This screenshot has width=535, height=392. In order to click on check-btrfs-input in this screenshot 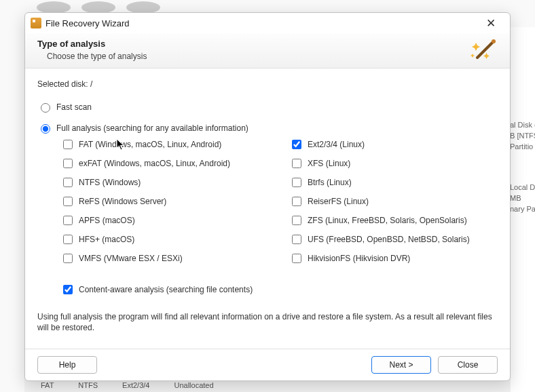, I will do `click(297, 182)`.